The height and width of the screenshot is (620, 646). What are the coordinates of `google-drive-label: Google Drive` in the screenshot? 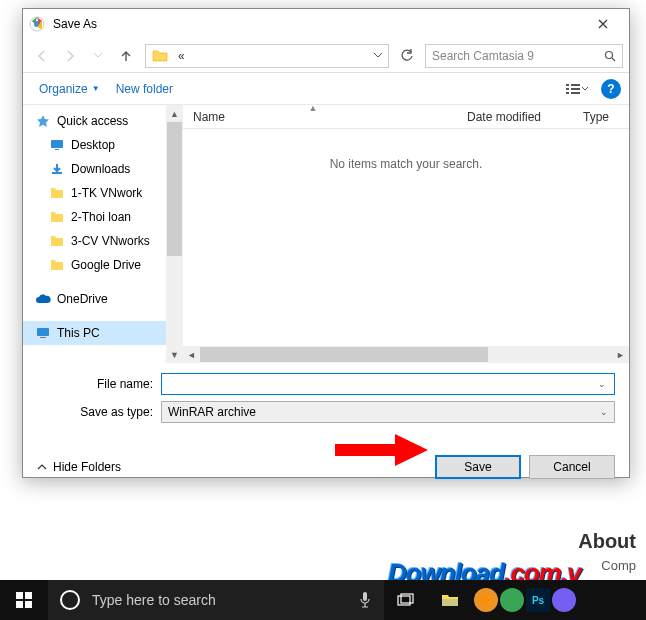 It's located at (106, 265).